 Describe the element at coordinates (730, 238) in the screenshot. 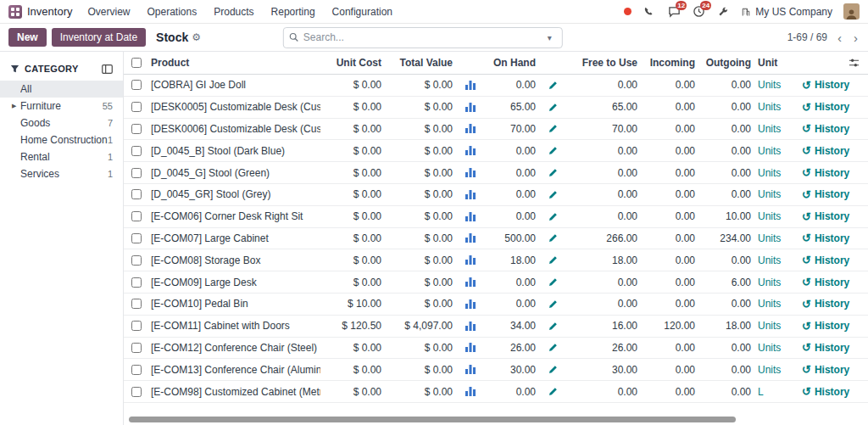

I see `outgoing-cell: 234.00` at that location.